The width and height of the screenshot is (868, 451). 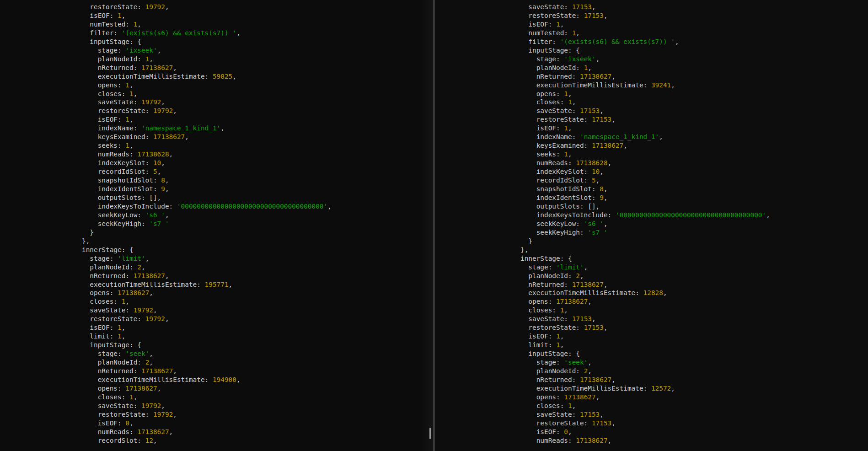 What do you see at coordinates (645, 85) in the screenshot?
I see `code-line: executionTimeMillisEstimate: 39241,` at bounding box center [645, 85].